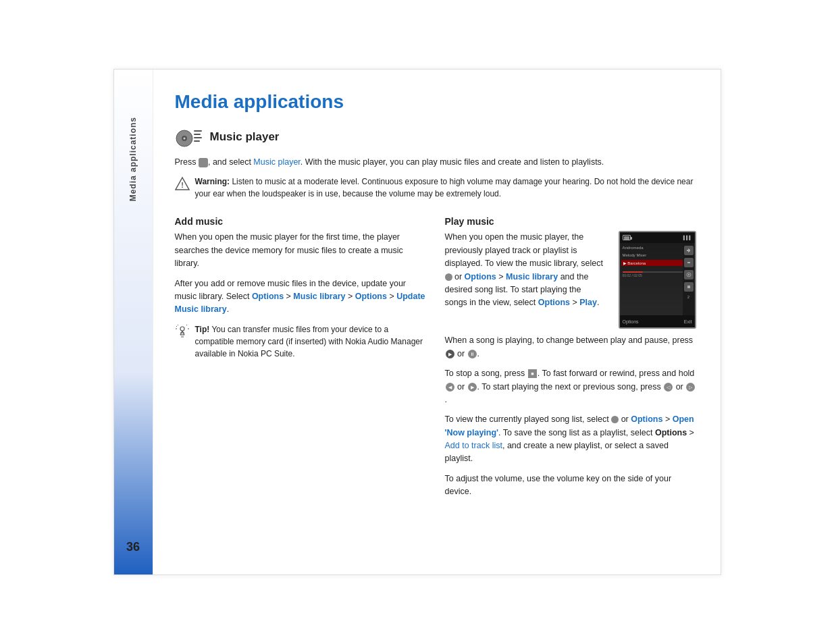  I want to click on warning-text: Warning: Listen to music at a moderate l…, so click(446, 188).